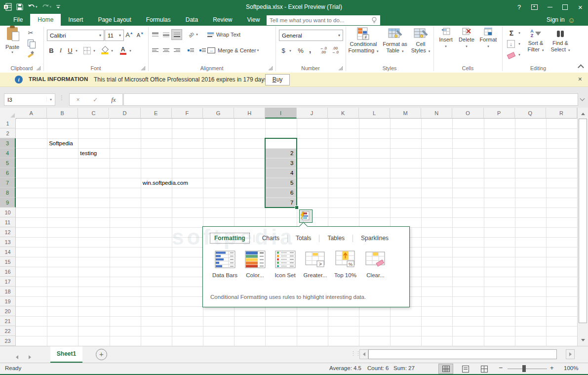  What do you see at coordinates (45, 20) in the screenshot?
I see `ribbon-tab-home: Home` at bounding box center [45, 20].